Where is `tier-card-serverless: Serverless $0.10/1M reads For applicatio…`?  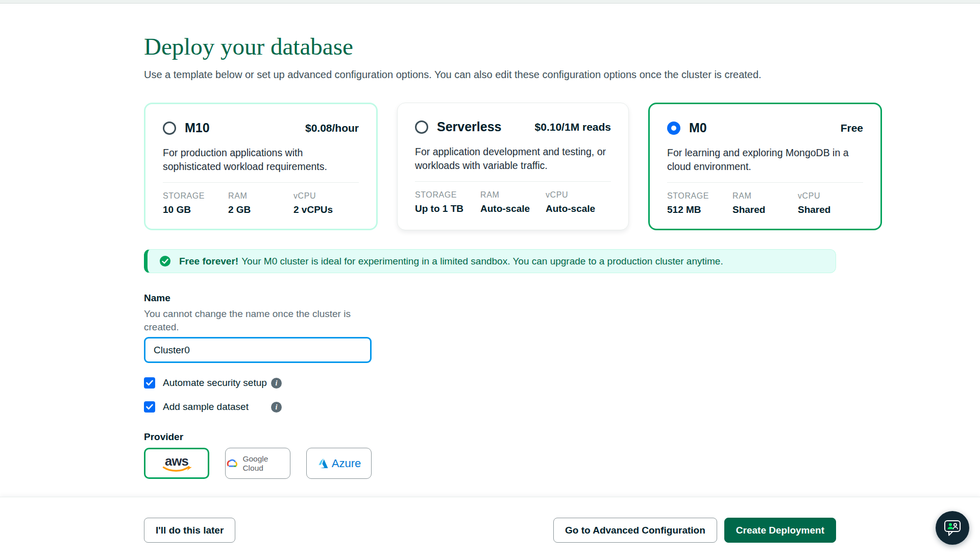
tier-card-serverless: Serverless $0.10/1M reads For applicatio… is located at coordinates (513, 166).